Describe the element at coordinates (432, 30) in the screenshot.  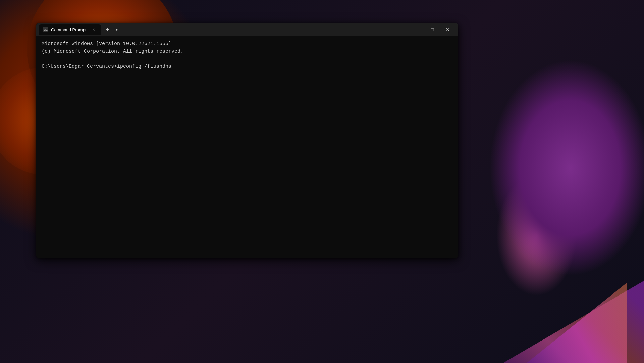
I see `window-controls: — □ ✕` at that location.